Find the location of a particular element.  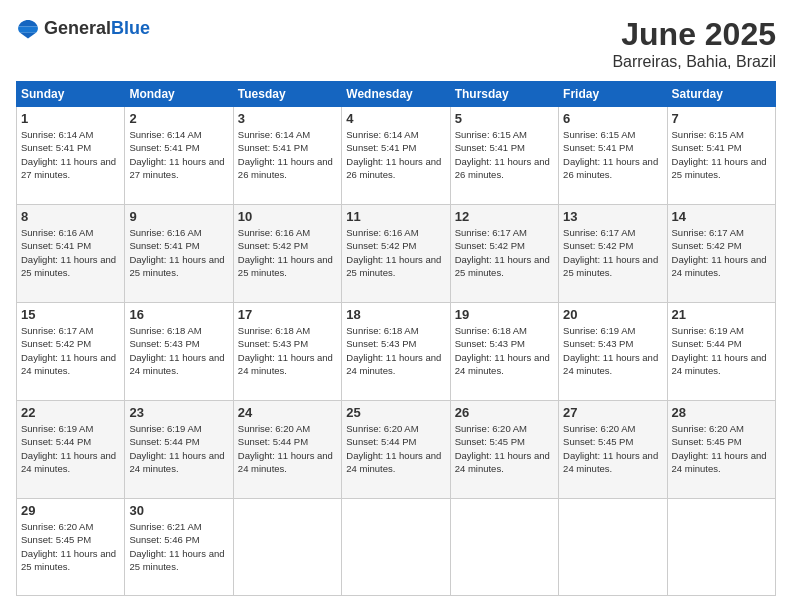

table-cell: 6 Sunrise: 6:15 AM Sunset: 5:41 PM Dayli… is located at coordinates (613, 156).